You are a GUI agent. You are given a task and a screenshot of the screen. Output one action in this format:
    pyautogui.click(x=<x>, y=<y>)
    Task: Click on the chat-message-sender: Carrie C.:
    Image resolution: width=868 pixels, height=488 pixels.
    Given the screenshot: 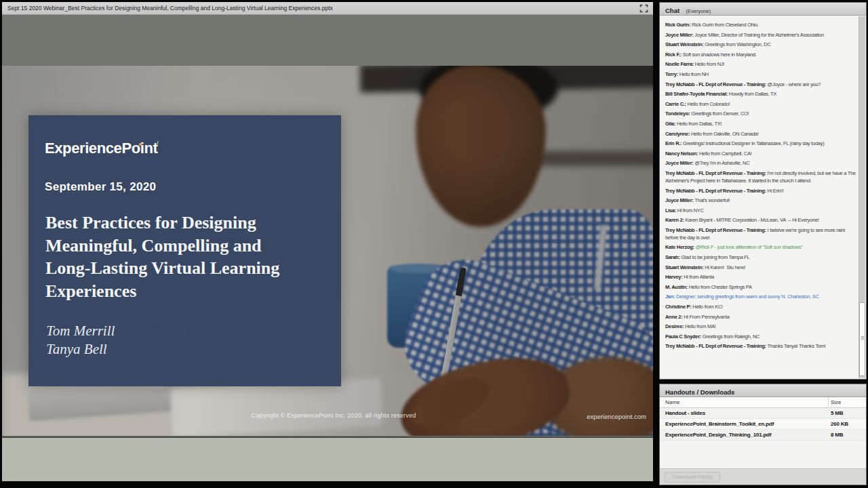 What is the action you would take?
    pyautogui.click(x=677, y=104)
    